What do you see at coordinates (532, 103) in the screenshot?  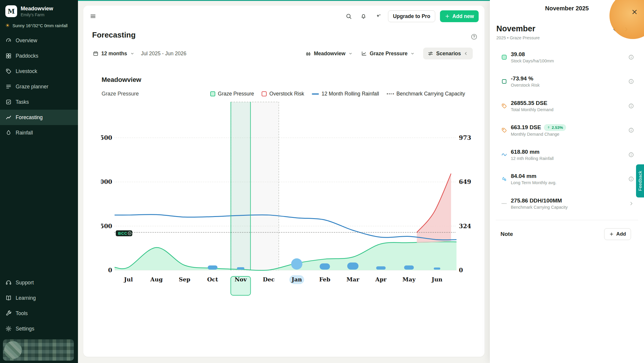 I see `metric-value: 26855.35 DSE` at bounding box center [532, 103].